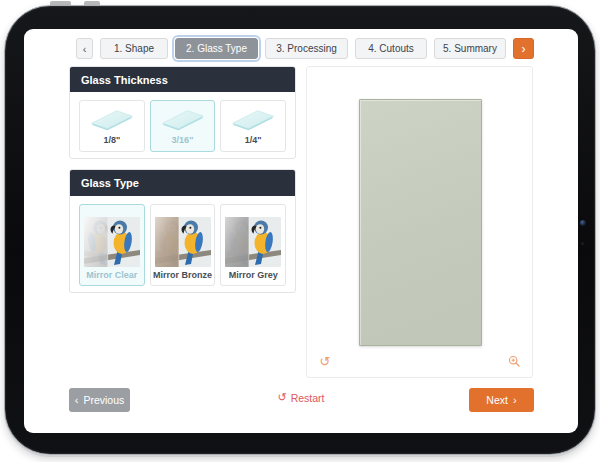 The width and height of the screenshot is (600, 462). Describe the element at coordinates (253, 126) in the screenshot. I see `thickness-option-1-4: 1/4"` at that location.